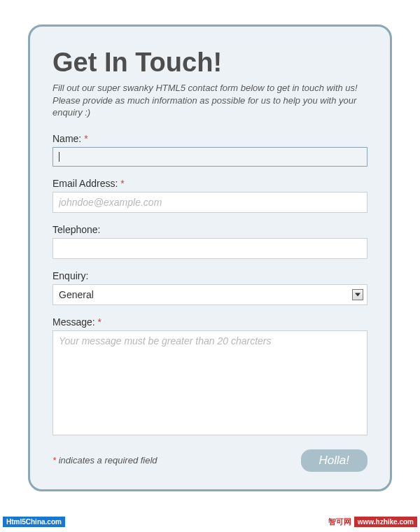 This screenshot has width=420, height=532. What do you see at coordinates (210, 183) in the screenshot?
I see `email-label: Email Address: *` at bounding box center [210, 183].